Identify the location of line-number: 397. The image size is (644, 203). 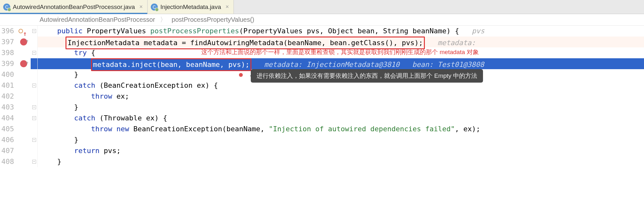
(8, 42).